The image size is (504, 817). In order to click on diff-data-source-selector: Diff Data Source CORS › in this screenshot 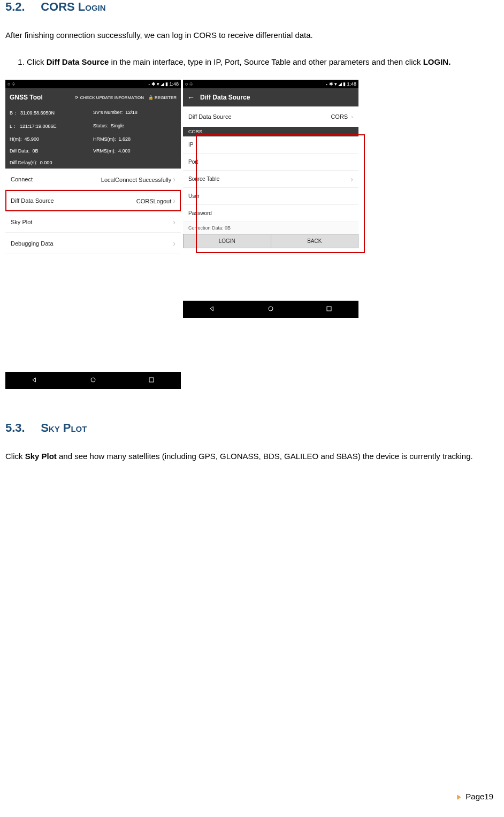, I will do `click(271, 117)`.